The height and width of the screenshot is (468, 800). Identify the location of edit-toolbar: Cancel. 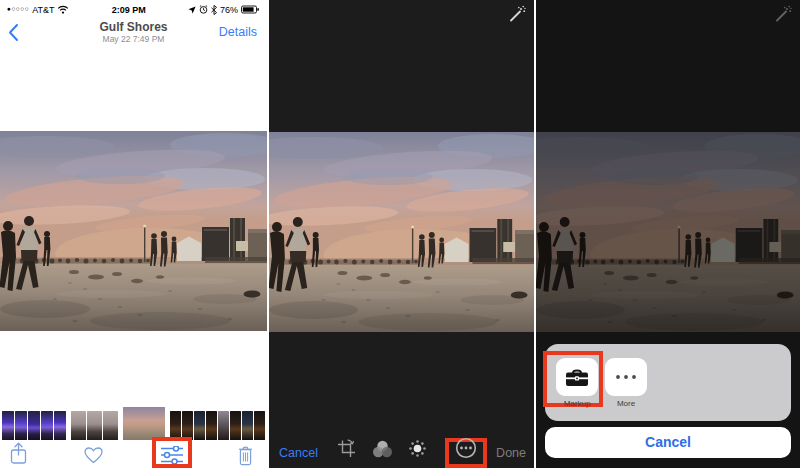
(402, 452).